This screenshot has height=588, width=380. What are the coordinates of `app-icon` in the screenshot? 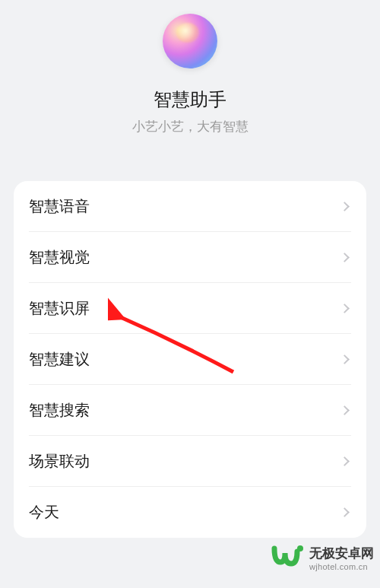 It's located at (190, 41).